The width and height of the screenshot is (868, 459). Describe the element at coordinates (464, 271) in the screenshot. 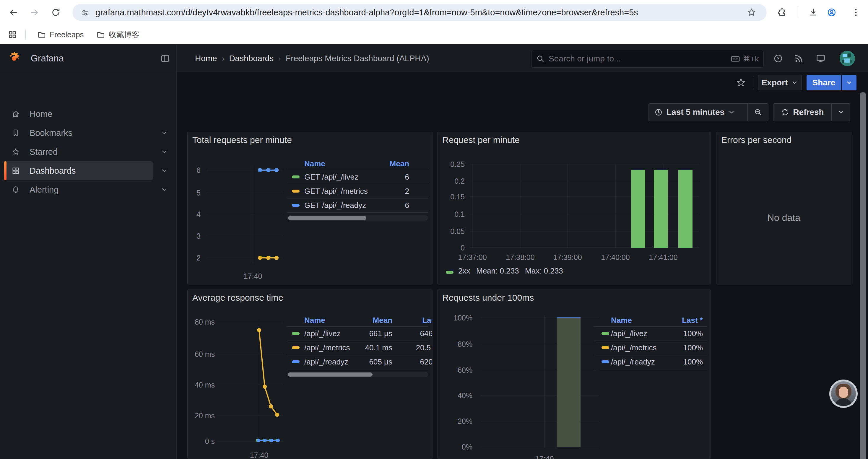

I see `legend-series-name: 2xx` at that location.